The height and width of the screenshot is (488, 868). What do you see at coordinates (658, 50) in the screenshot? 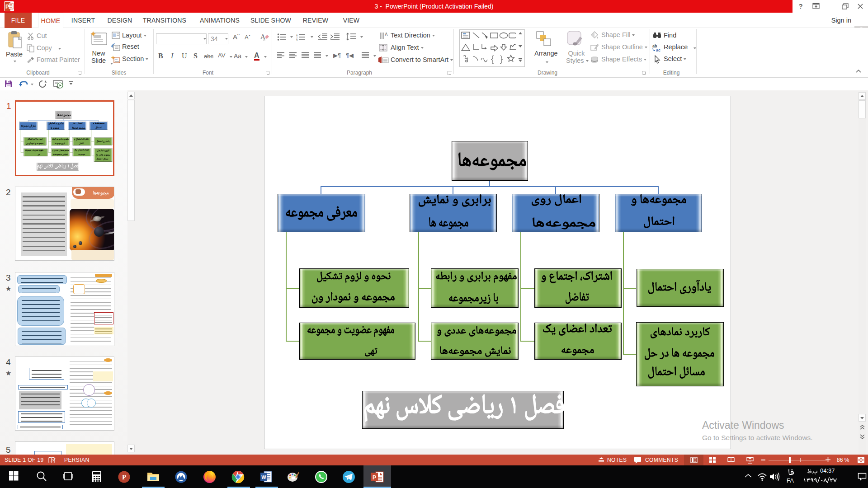
I see `svg-text: ac` at bounding box center [658, 50].